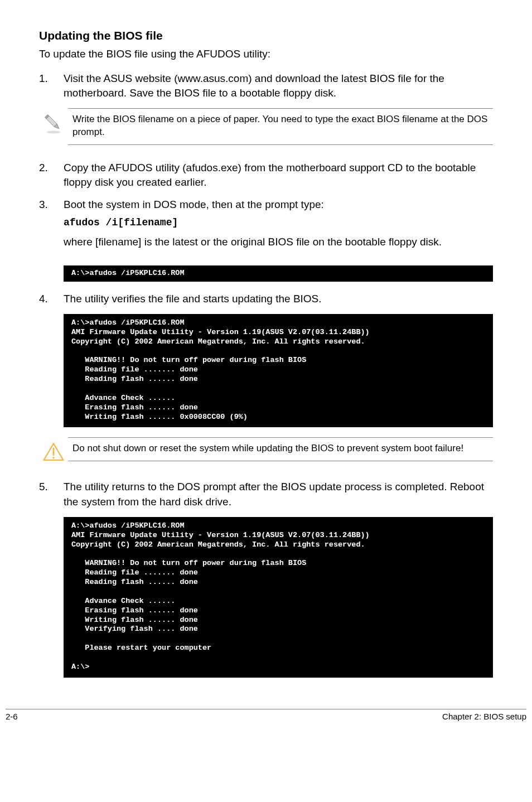  Describe the element at coordinates (266, 36) in the screenshot. I see `section-heading: Updating the BIOS file` at that location.